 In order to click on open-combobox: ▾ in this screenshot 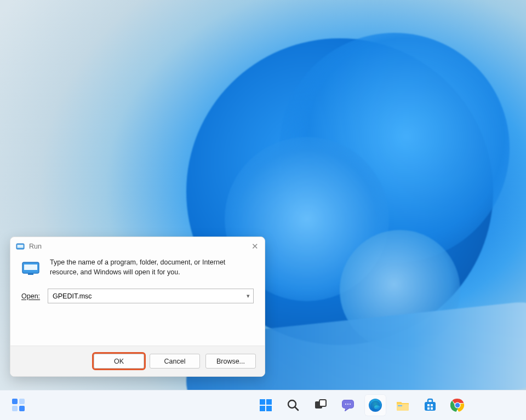, I will do `click(151, 296)`.